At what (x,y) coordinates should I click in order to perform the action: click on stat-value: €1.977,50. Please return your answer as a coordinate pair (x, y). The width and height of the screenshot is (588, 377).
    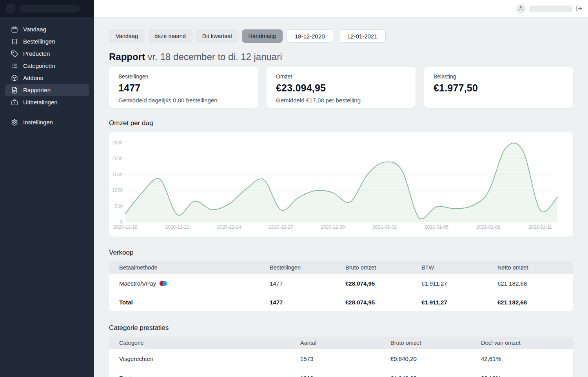
    Looking at the image, I should click on (499, 88).